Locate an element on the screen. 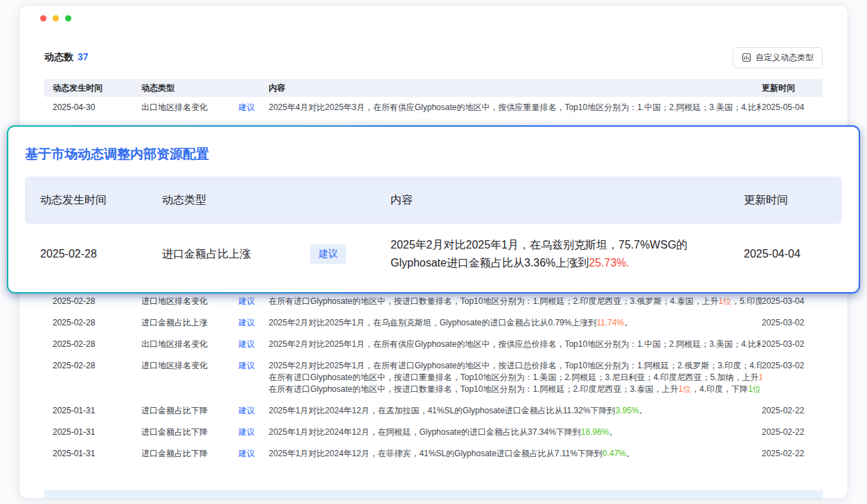  page-title: 动态数37 is located at coordinates (66, 57).